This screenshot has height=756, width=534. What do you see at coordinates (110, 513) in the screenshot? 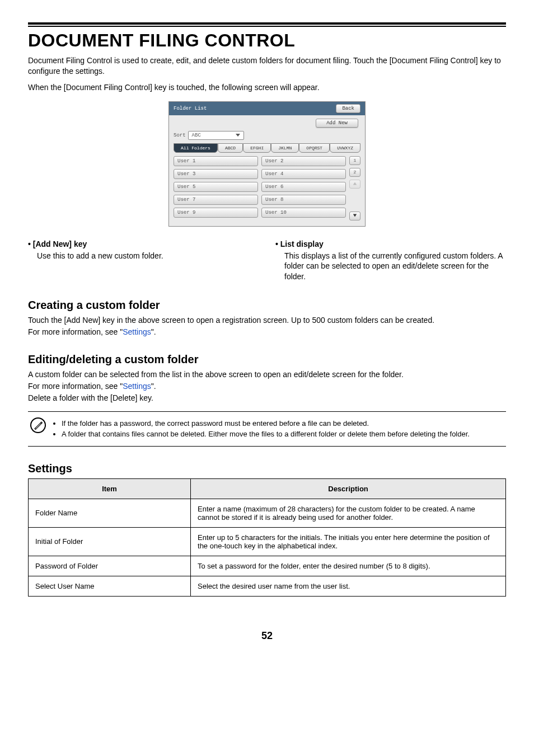
I see `cell-item: Folder Name` at bounding box center [110, 513].